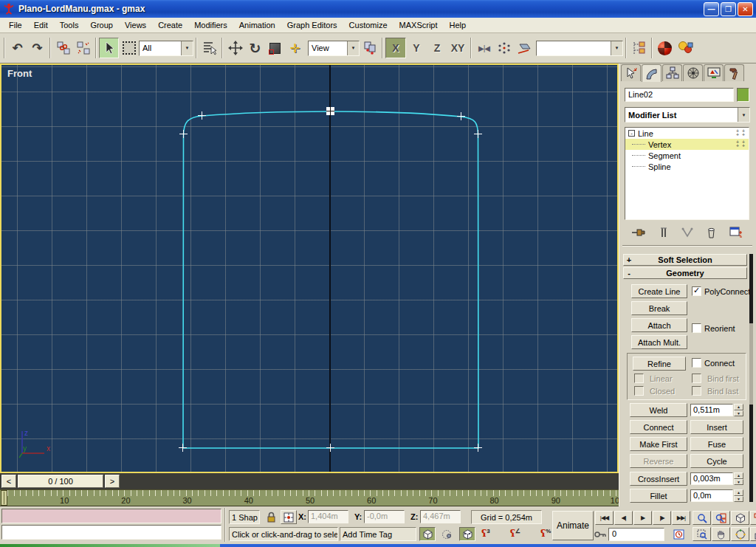 This screenshot has height=547, width=756. I want to click on restrict-z-button: Z, so click(437, 48).